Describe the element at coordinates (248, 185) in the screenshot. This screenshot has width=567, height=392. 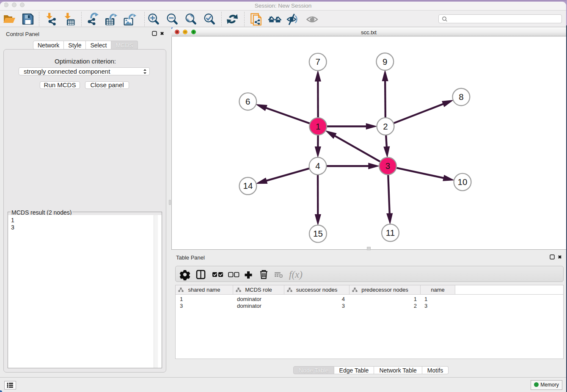
I see `svg-text: 14` at that location.